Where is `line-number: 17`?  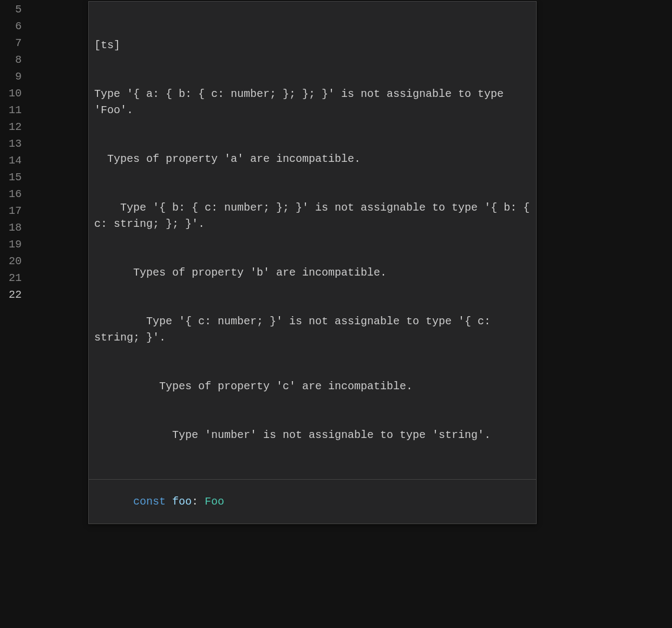 line-number: 17 is located at coordinates (11, 211).